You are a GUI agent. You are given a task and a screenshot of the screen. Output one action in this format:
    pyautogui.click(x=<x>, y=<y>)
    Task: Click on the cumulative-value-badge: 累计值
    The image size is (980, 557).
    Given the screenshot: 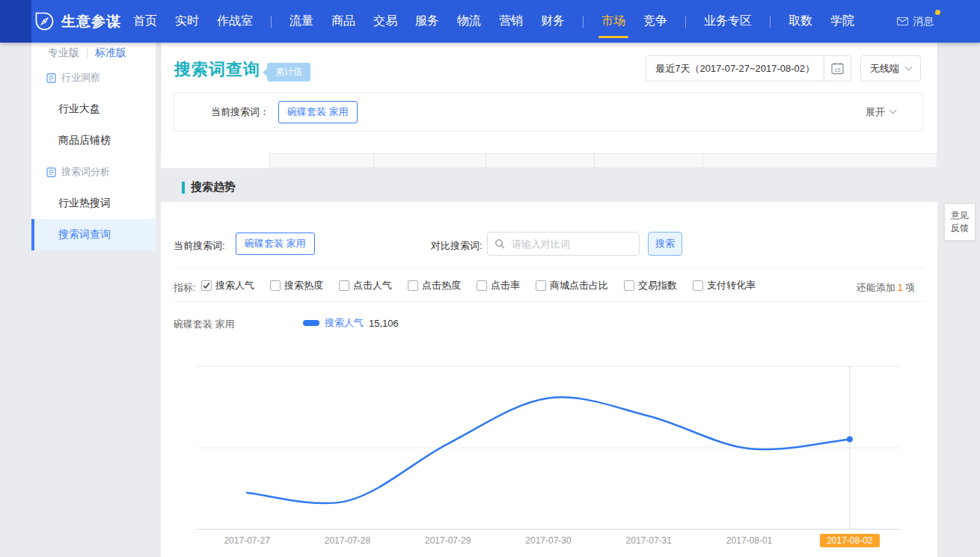 What is the action you would take?
    pyautogui.click(x=289, y=72)
    